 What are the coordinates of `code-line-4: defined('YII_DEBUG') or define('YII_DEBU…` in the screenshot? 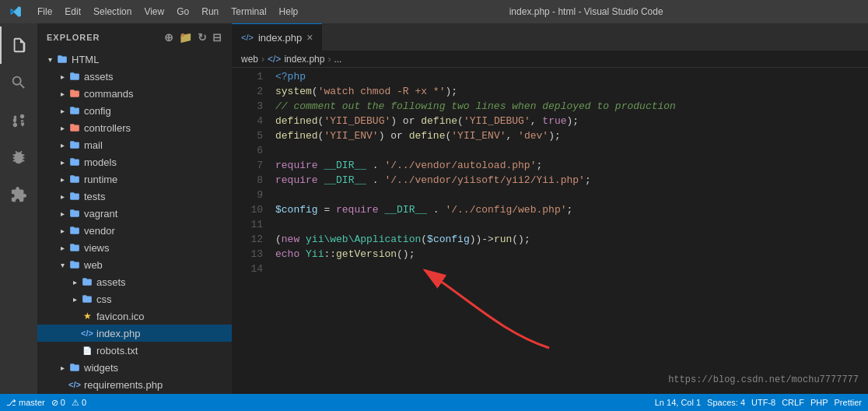 It's located at (572, 121).